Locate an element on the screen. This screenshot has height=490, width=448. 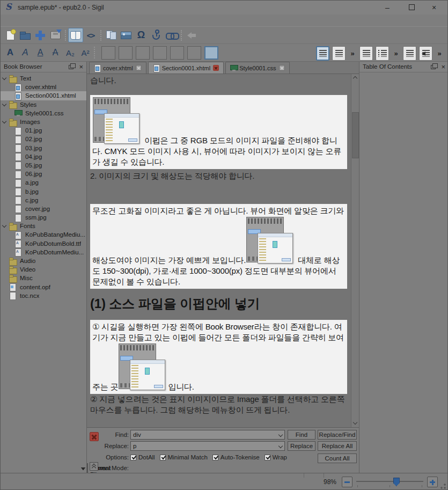
code-view-icon: <> is located at coordinates (91, 35).